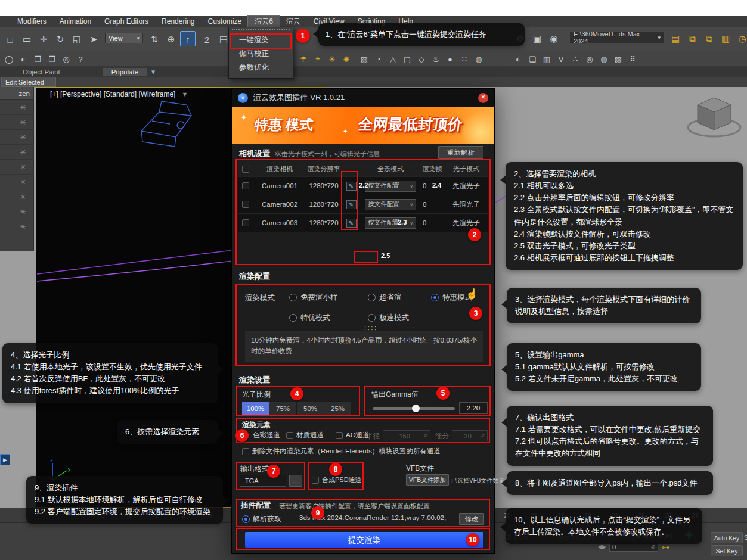 The width and height of the screenshot is (747, 560). Describe the element at coordinates (154, 39) in the screenshot. I see `pivot-toggle-icon: ⇅` at that location.